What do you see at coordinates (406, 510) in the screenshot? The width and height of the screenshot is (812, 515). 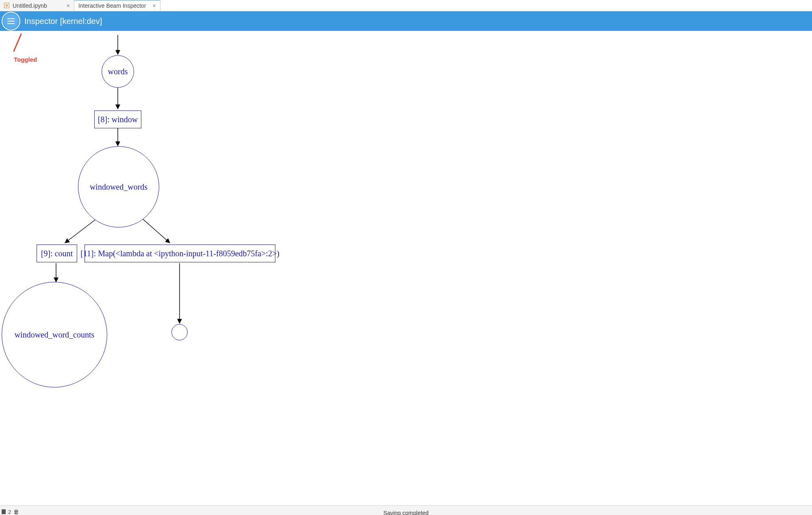 I see `status-bar: 2 🗑 Saving completed` at bounding box center [406, 510].